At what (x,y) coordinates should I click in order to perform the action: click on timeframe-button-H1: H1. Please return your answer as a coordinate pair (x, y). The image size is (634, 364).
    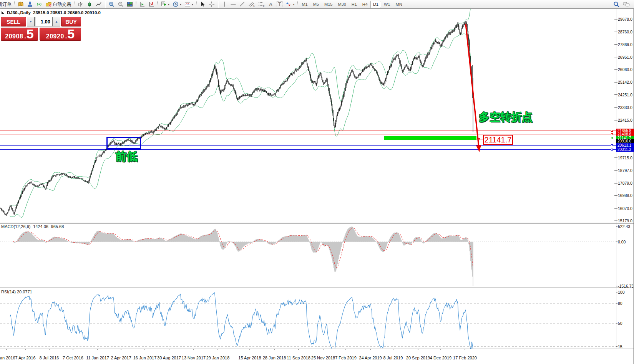
    Looking at the image, I should click on (354, 5).